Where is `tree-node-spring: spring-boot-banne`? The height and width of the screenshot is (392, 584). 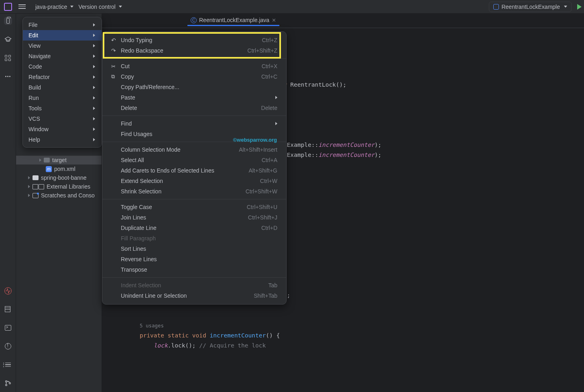
tree-node-spring: spring-boot-banne is located at coordinates (59, 178).